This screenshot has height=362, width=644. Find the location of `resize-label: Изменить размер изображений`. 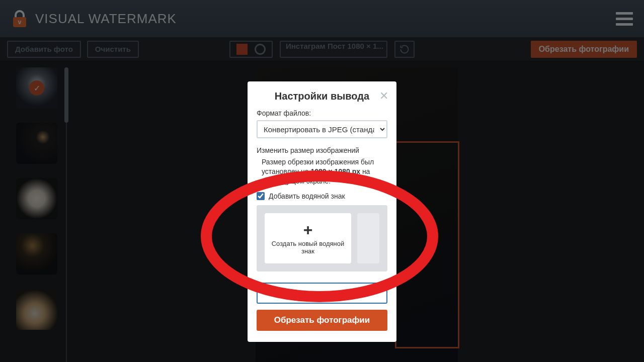

resize-label: Изменить размер изображений is located at coordinates (322, 150).